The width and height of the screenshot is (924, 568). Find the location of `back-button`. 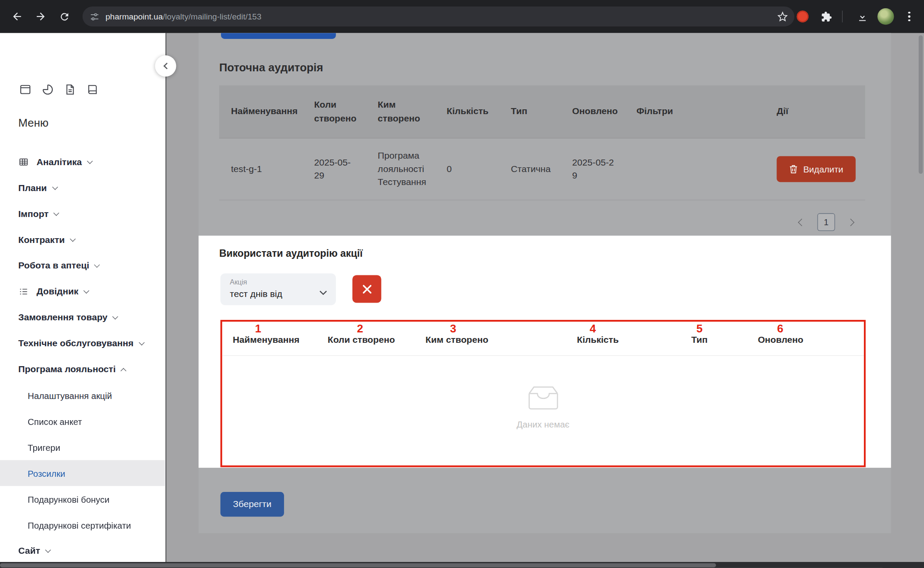

back-button is located at coordinates (17, 16).